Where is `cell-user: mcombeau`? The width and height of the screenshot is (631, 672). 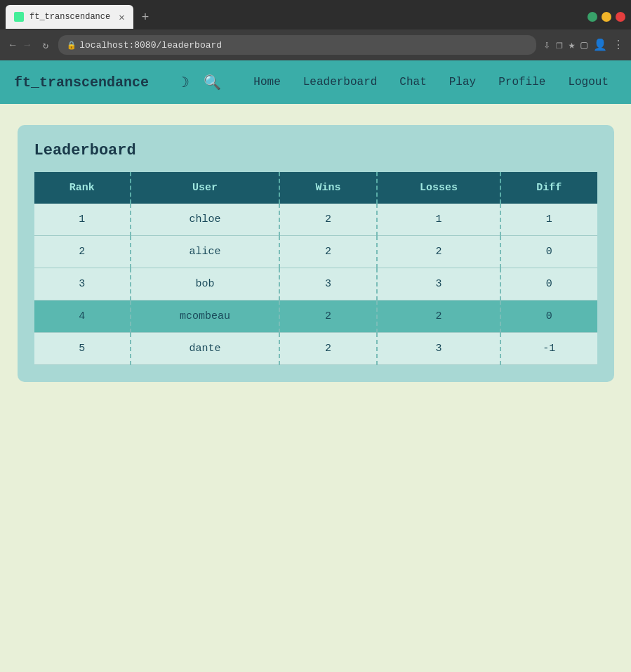
cell-user: mcombeau is located at coordinates (205, 317).